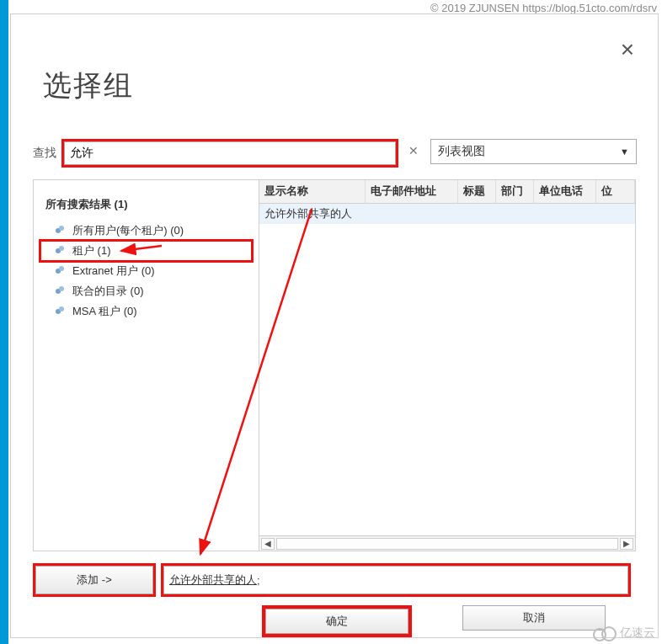  What do you see at coordinates (128, 231) in the screenshot?
I see `tree-item-label: 所有用户(每个租户) (0)` at bounding box center [128, 231].